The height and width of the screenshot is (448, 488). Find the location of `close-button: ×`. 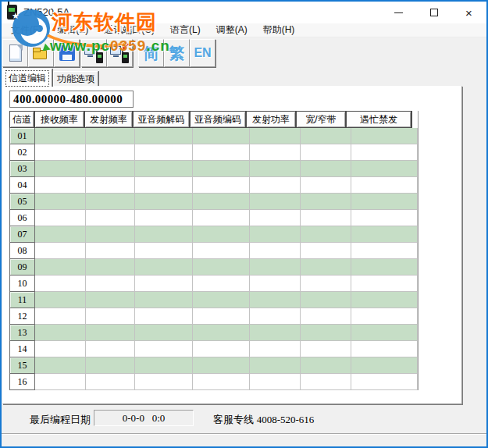

close-button: × is located at coordinates (468, 12).